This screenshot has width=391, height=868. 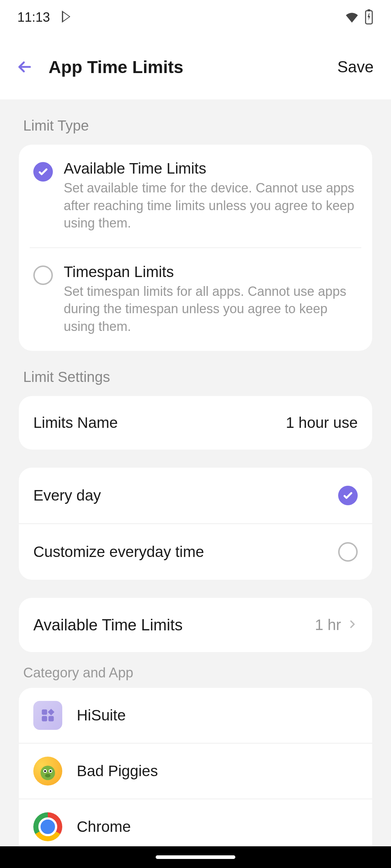 What do you see at coordinates (196, 524) in the screenshot?
I see `schedule-card: Every day Customize everyday time` at bounding box center [196, 524].